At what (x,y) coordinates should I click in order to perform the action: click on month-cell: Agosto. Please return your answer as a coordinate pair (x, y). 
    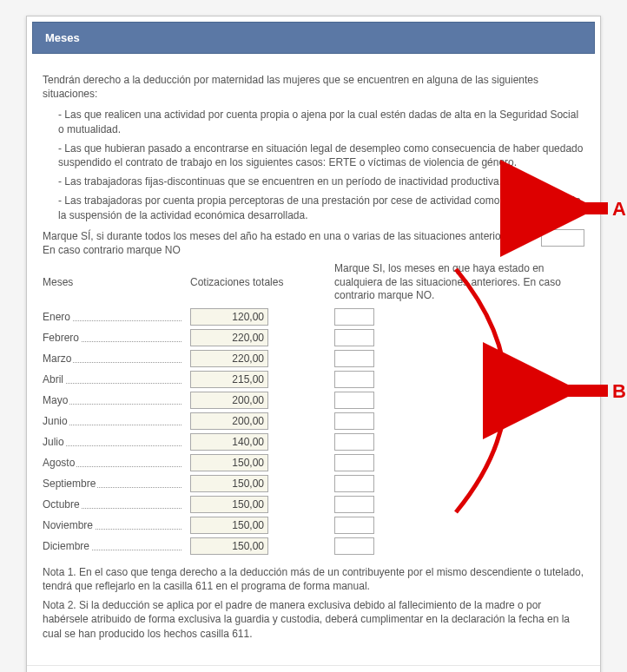
    Looking at the image, I should click on (112, 463).